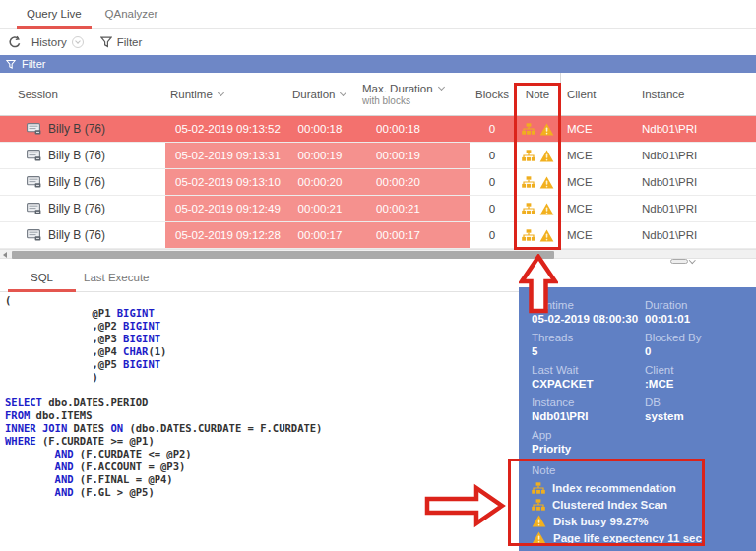 This screenshot has height=551, width=756. Describe the element at coordinates (589, 378) in the screenshot. I see `panel-field: Last Wait CXPACKET` at that location.